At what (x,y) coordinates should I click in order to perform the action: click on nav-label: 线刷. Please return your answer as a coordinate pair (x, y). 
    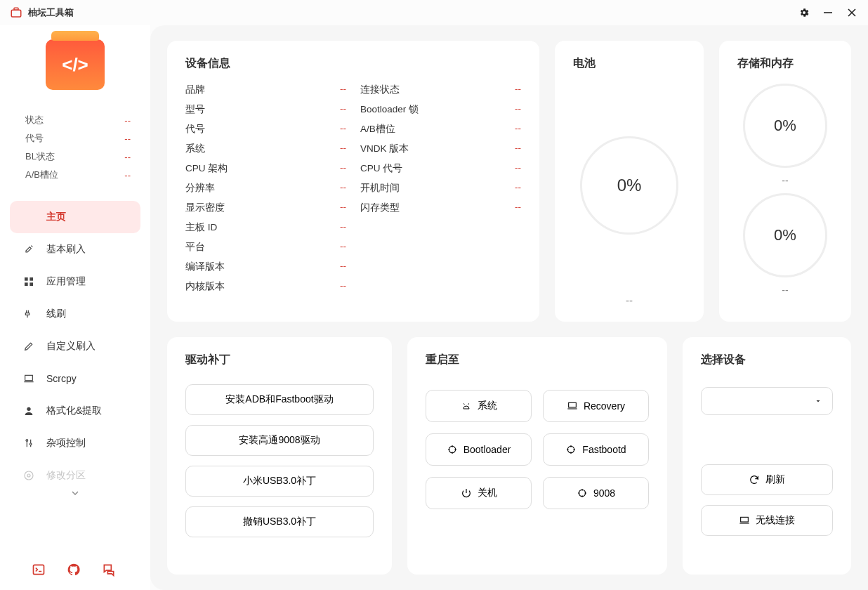
    Looking at the image, I should click on (56, 314).